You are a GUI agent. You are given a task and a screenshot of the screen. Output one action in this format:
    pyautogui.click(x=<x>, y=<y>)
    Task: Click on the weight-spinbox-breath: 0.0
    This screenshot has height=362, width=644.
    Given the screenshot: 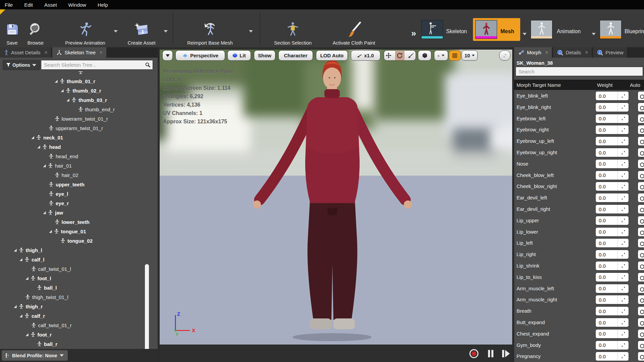 What is the action you would take?
    pyautogui.click(x=612, y=311)
    